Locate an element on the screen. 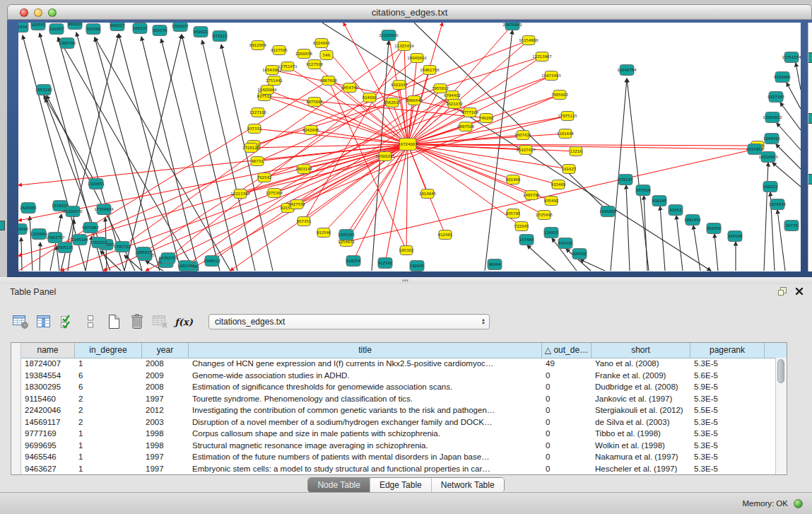  panel-splitter is located at coordinates (406, 281).